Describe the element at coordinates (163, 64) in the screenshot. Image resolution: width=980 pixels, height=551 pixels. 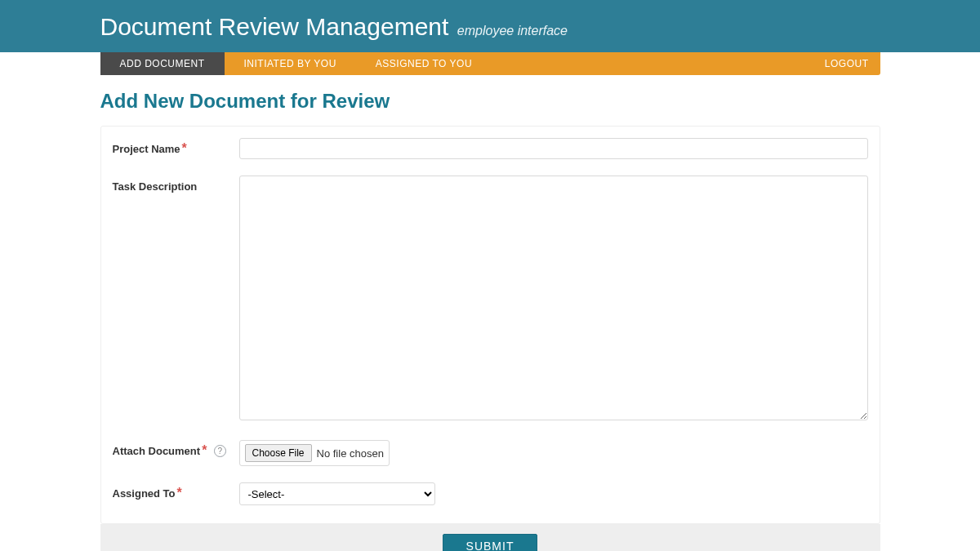
I see `nav-add-document: ADD DOCUMENT` at that location.